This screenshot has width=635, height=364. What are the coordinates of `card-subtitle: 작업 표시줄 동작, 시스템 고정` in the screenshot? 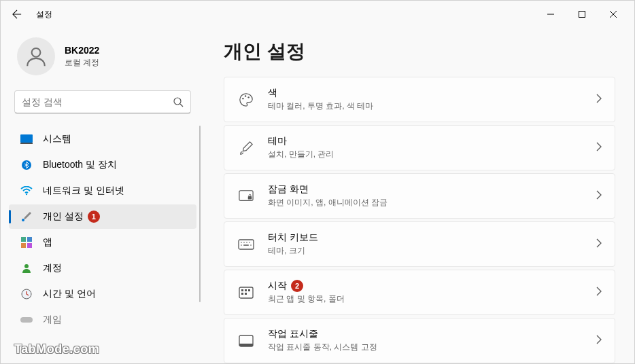 It's located at (432, 348).